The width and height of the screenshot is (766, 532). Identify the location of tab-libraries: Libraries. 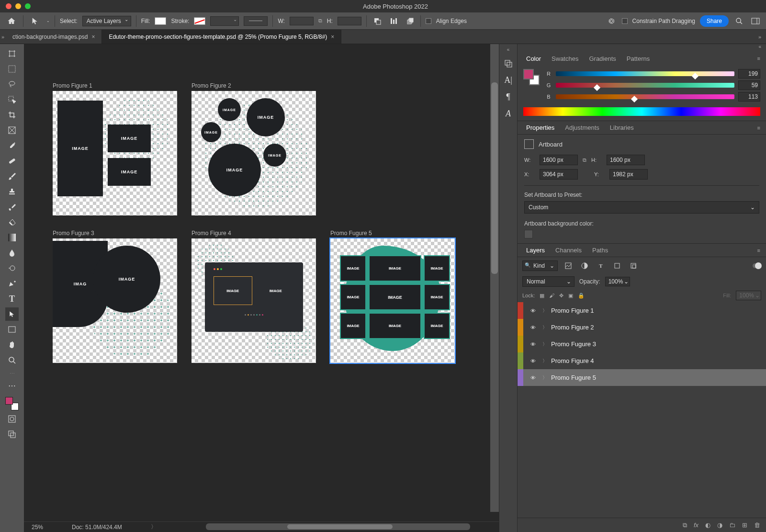
(622, 127).